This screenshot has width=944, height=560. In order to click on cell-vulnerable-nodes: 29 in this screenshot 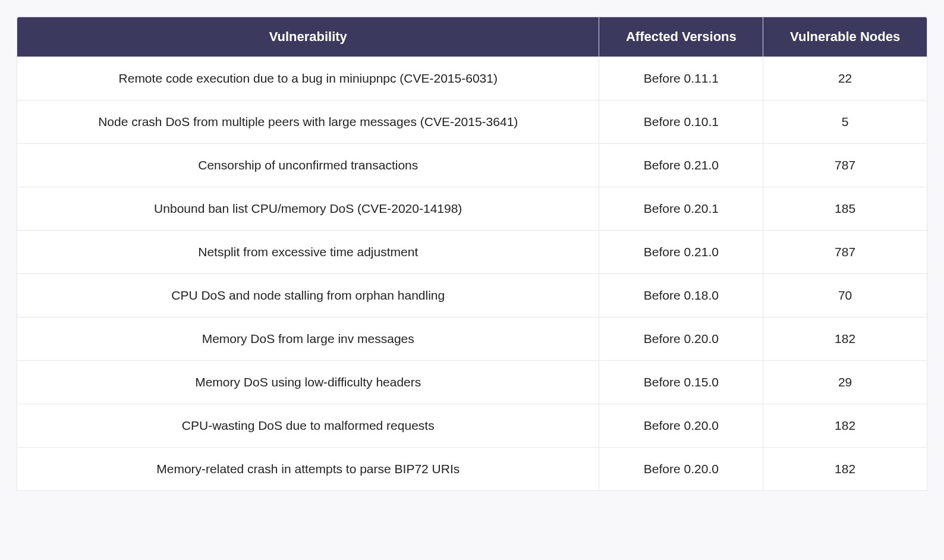, I will do `click(845, 383)`.